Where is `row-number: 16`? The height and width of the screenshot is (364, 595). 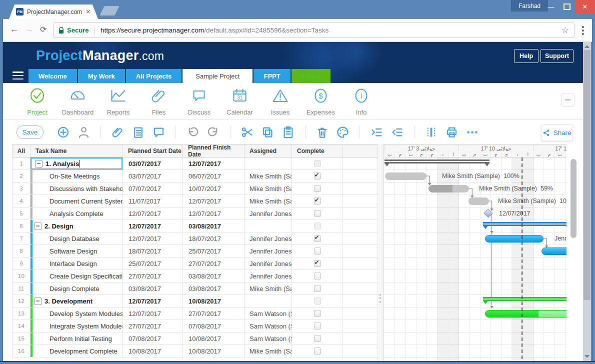
row-number: 16 is located at coordinates (21, 351).